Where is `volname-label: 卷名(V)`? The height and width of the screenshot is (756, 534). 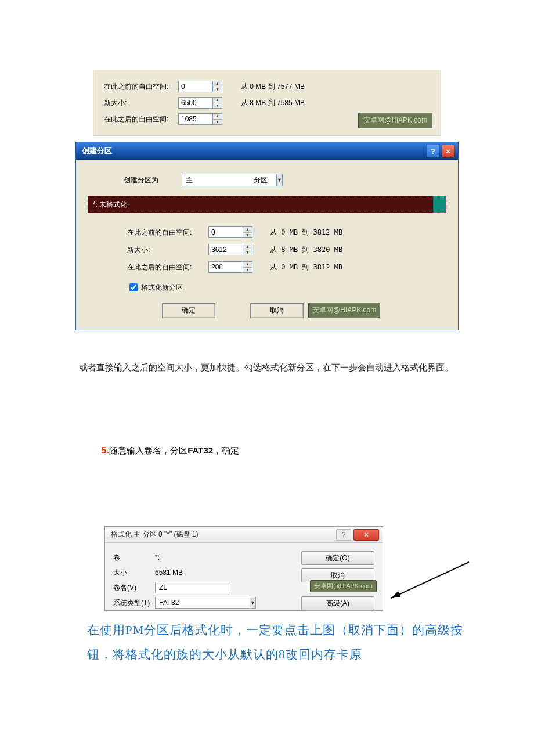 volname-label: 卷名(V) is located at coordinates (134, 588).